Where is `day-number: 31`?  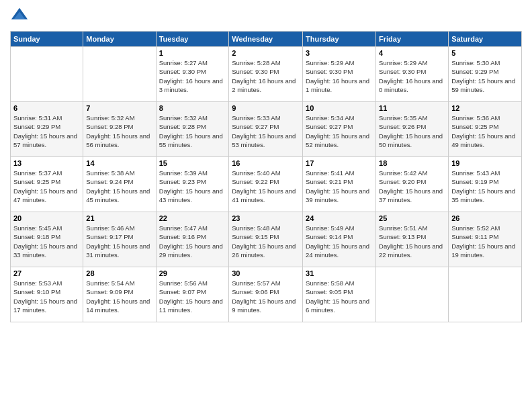
day-number: 31 is located at coordinates (339, 273).